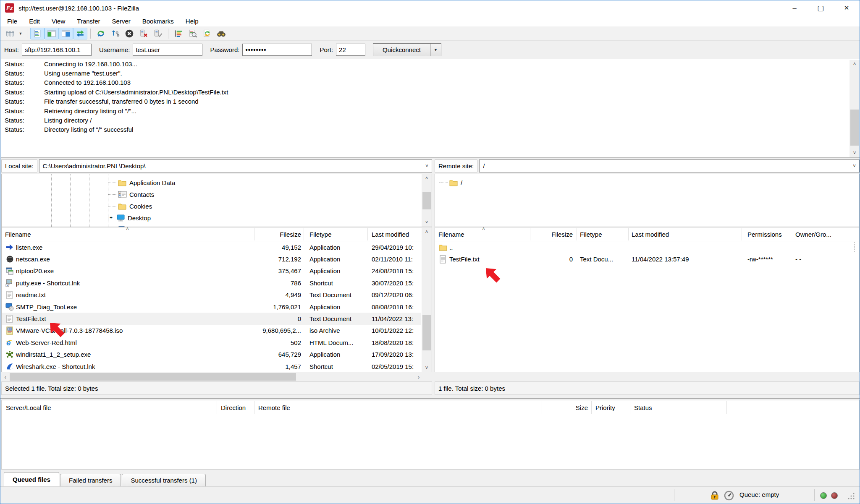 This screenshot has width=860, height=504. Describe the element at coordinates (427, 201) in the screenshot. I see `tree-scrollbar-thumb` at that location.